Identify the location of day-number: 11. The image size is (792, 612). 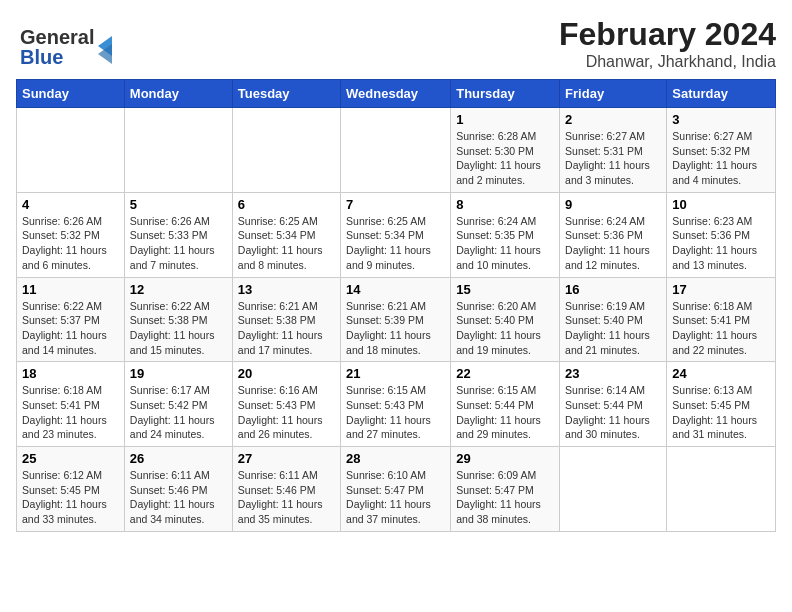
(70, 290).